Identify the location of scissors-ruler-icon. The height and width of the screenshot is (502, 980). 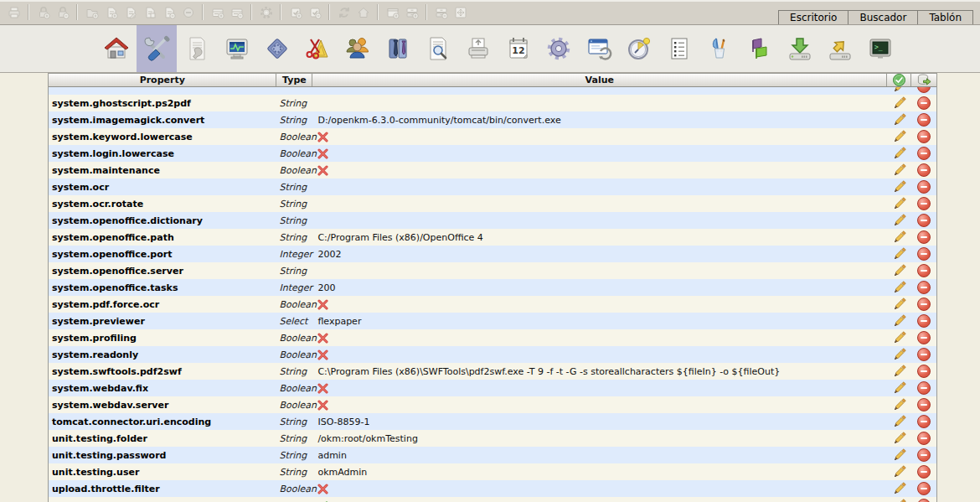
(317, 49).